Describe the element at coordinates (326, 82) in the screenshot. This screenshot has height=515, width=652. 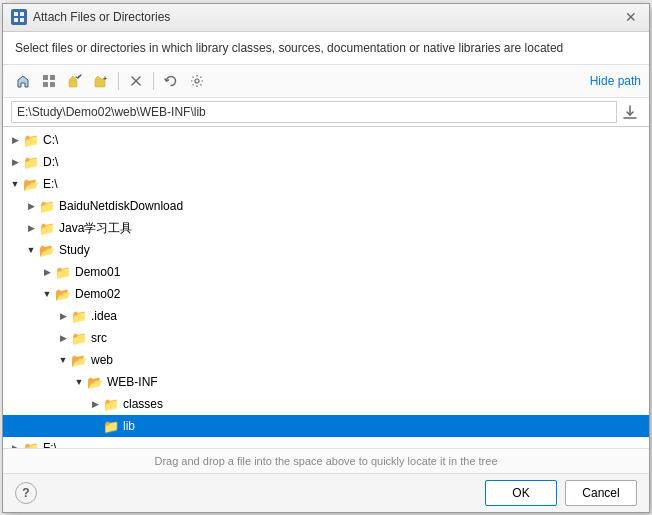
I see `toolbar: + Hide path` at that location.